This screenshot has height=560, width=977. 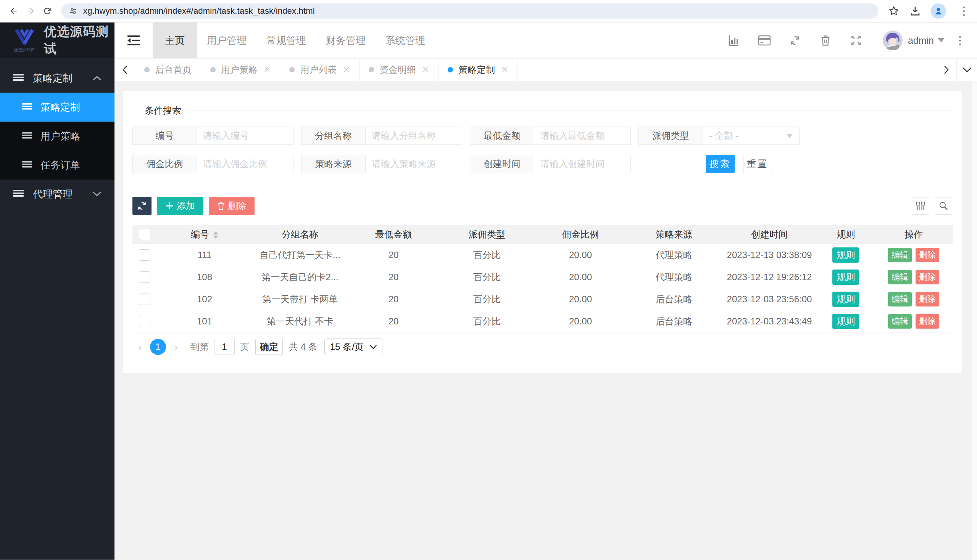 What do you see at coordinates (734, 40) in the screenshot?
I see `stats-button` at bounding box center [734, 40].